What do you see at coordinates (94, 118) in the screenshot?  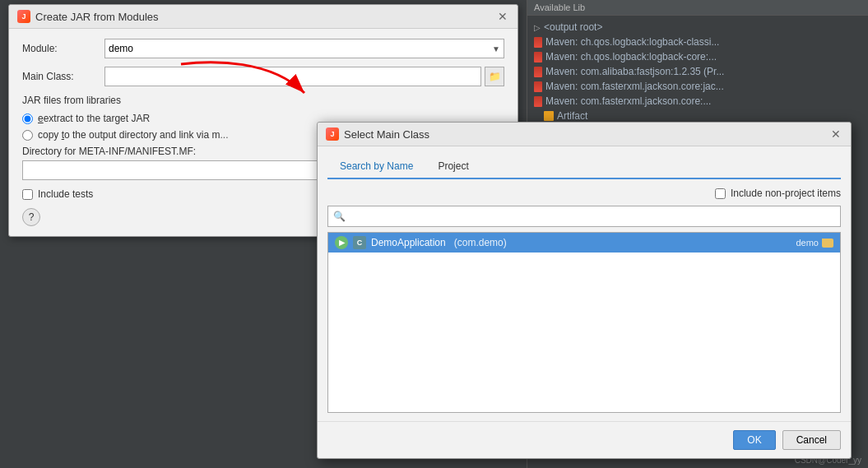 I see `extract-label: eextract to the target JAR` at bounding box center [94, 118].